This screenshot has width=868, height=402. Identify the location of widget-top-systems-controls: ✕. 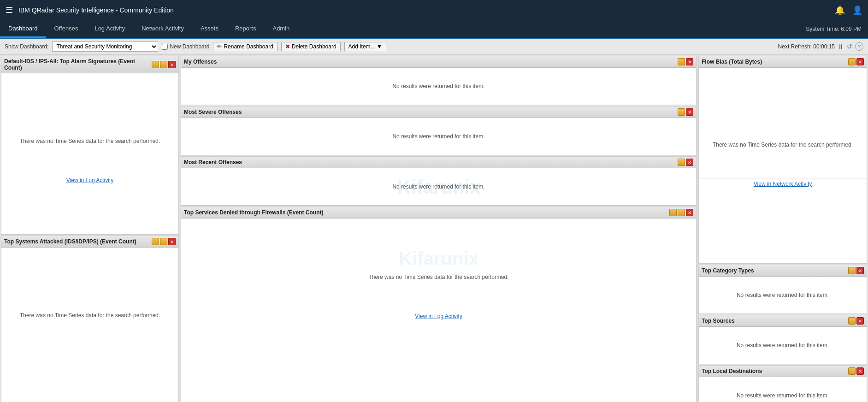
(164, 242).